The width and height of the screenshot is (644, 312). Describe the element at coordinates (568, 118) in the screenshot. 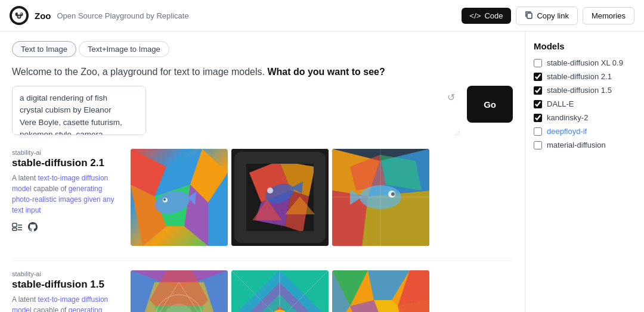

I see `label-kandinsky: kandinsky-2` at that location.